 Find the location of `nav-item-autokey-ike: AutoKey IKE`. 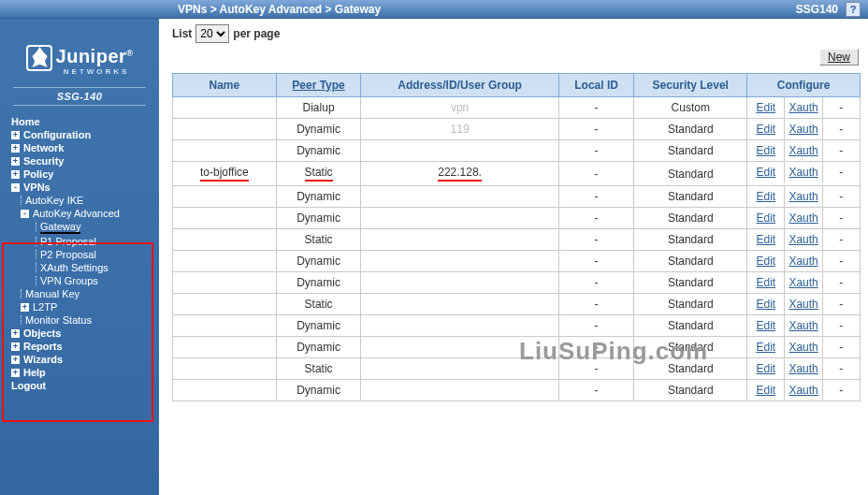

nav-item-autokey-ike: AutoKey IKE is located at coordinates (90, 200).